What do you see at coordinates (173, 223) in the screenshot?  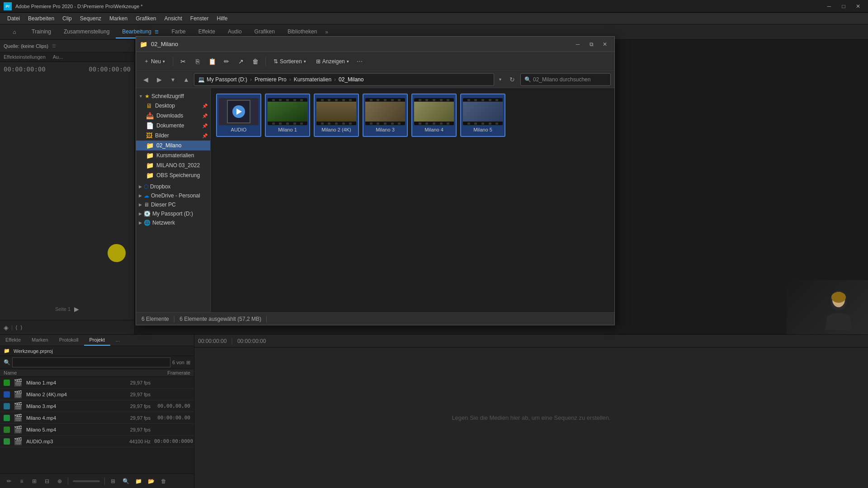 I see `nav-netzwerk-header: ▶ 🌐 Netzwerk` at bounding box center [173, 223].